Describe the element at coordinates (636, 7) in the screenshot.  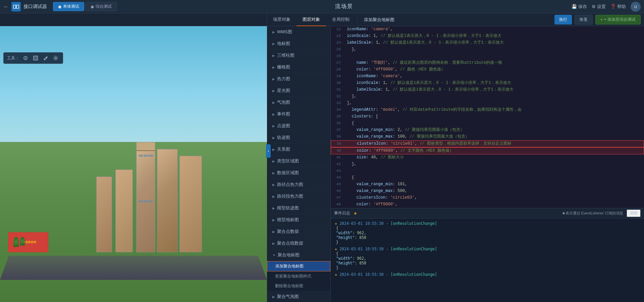
I see `avatar: U` at that location.